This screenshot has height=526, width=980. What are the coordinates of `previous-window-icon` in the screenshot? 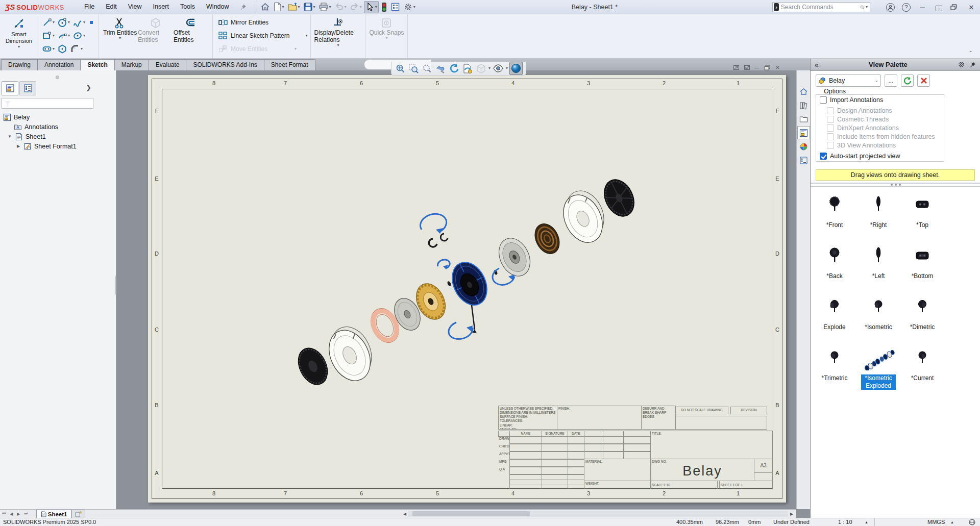 It's located at (736, 67).